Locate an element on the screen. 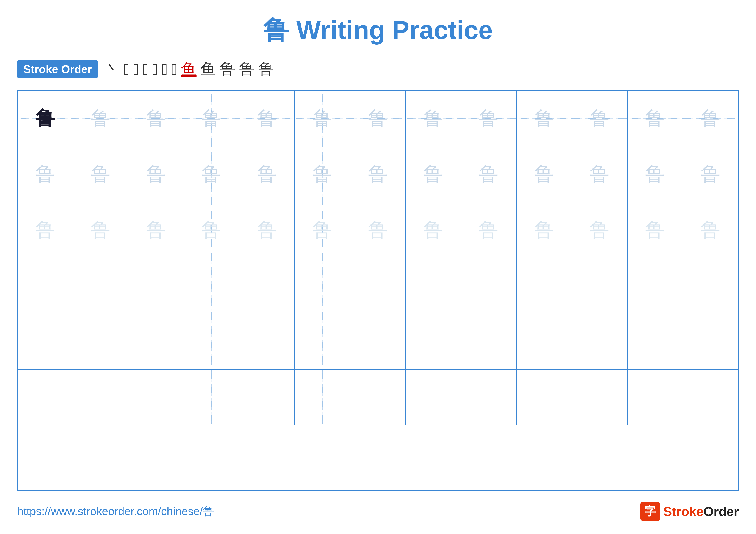 The image size is (756, 534). cell-3-1: 鲁 is located at coordinates (45, 230).